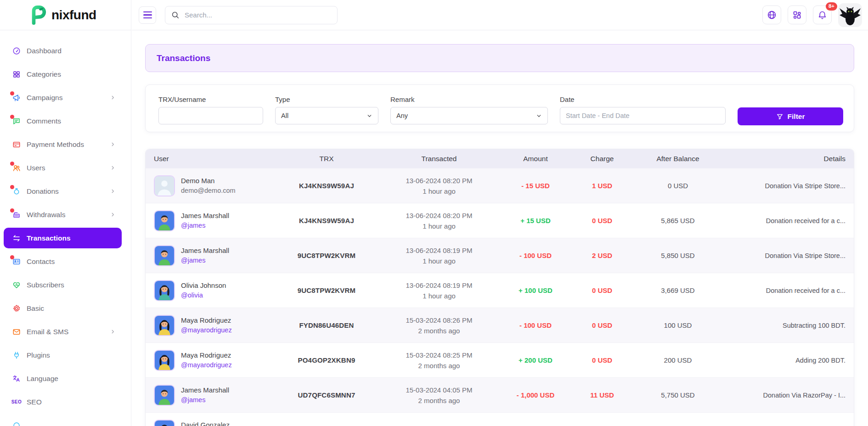 Image resolution: width=868 pixels, height=426 pixels. Describe the element at coordinates (785, 256) in the screenshot. I see `details: Donation Via Stripe Store...` at that location.